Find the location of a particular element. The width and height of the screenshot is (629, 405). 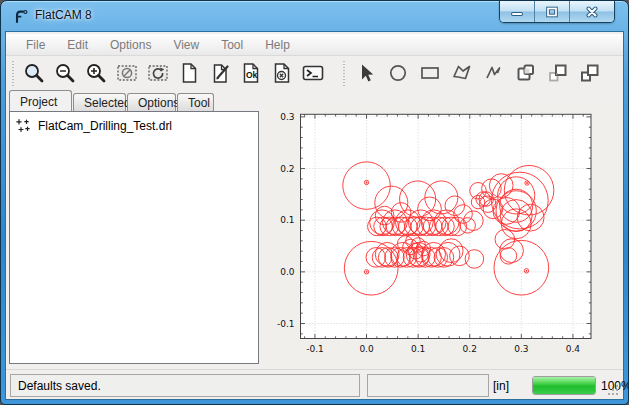

units-label: [in] is located at coordinates (501, 386).